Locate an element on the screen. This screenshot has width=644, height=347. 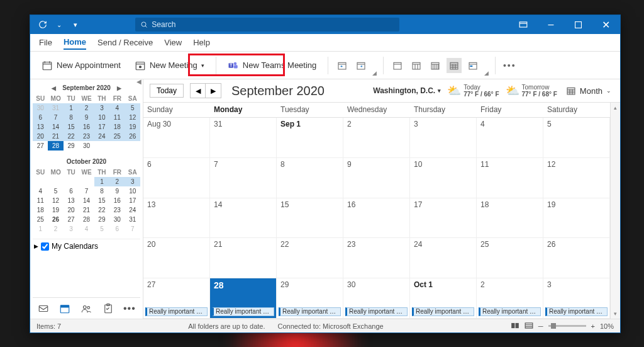
calendar-cell: 10 is located at coordinates (443, 178).